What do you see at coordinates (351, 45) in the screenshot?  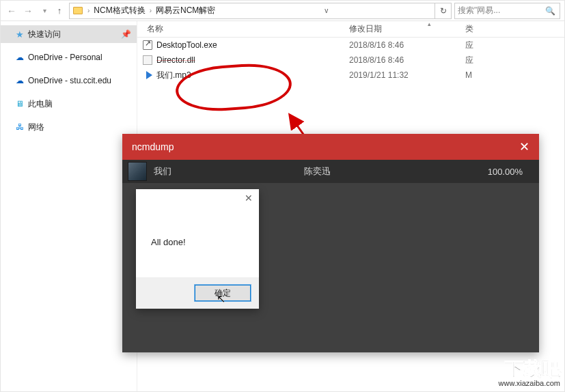 I see `file-row: DesktopTool.exe 2018/8/16 8:46 应` at bounding box center [351, 45].